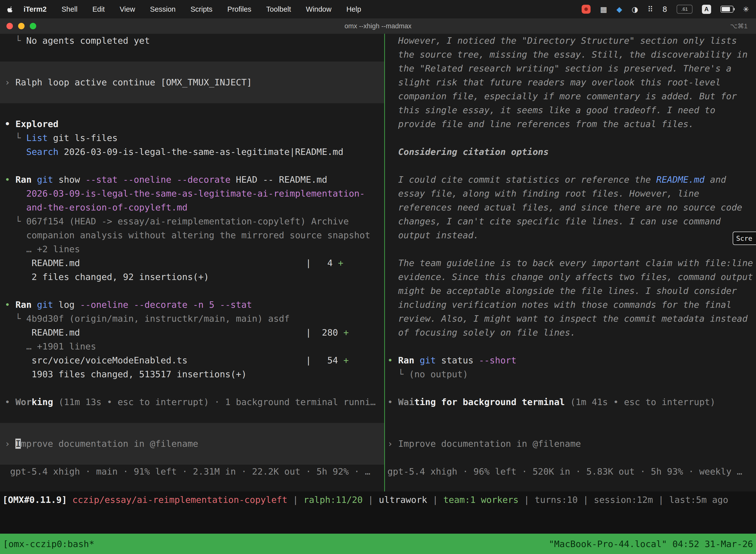  Describe the element at coordinates (378, 544) in the screenshot. I see `tmux-status-bar: [omx-cczip0:bash* "MacBook-Pro-44.local"…` at that location.